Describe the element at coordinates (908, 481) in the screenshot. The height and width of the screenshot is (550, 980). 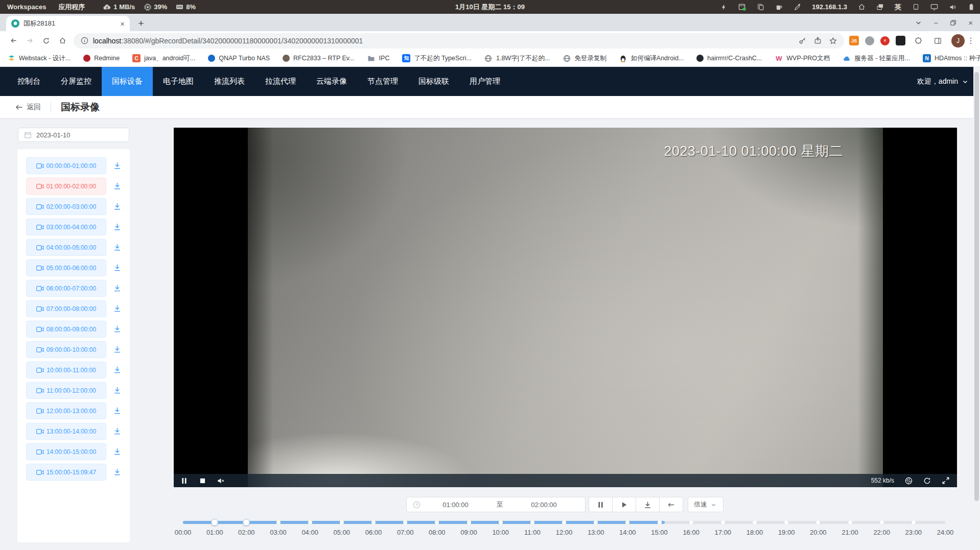
I see `snapshot-shutter-icon` at that location.